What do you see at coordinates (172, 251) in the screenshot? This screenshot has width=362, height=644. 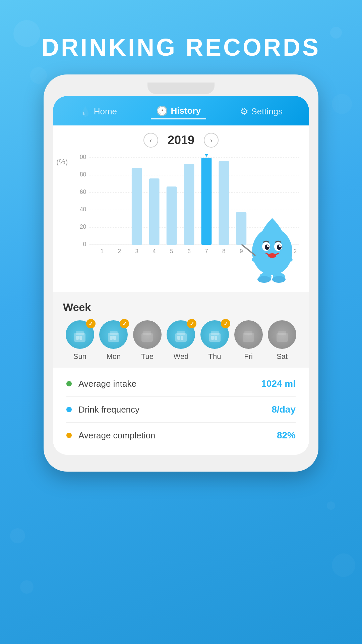 I see `svg-text: 5` at bounding box center [172, 251].